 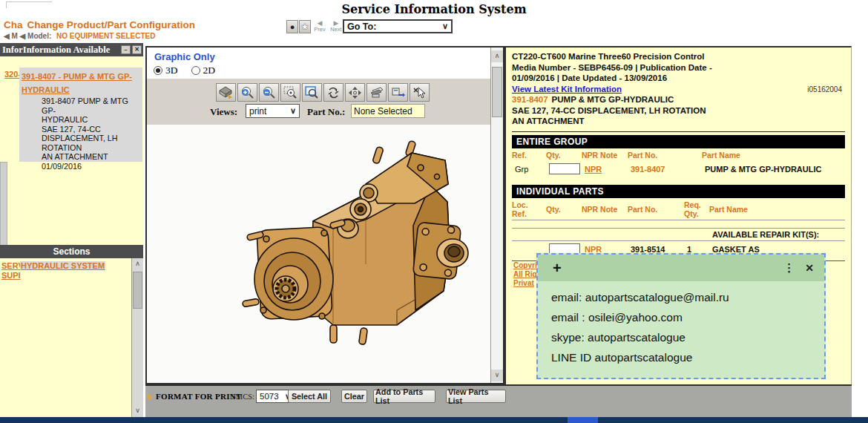 What do you see at coordinates (4, 204) in the screenshot?
I see `background-window-strip` at bounding box center [4, 204].